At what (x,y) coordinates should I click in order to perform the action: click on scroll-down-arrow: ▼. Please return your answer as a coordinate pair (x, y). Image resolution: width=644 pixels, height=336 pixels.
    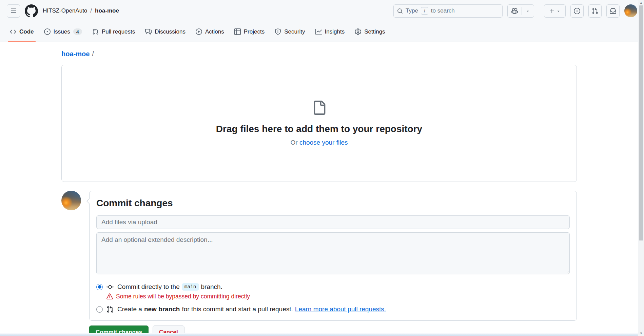
    Looking at the image, I should click on (641, 333).